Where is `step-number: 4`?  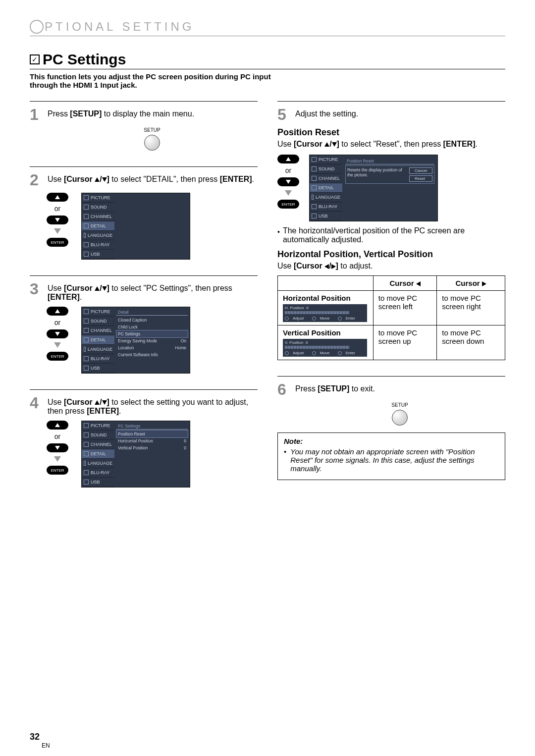
step-number: 4 is located at coordinates (36, 403).